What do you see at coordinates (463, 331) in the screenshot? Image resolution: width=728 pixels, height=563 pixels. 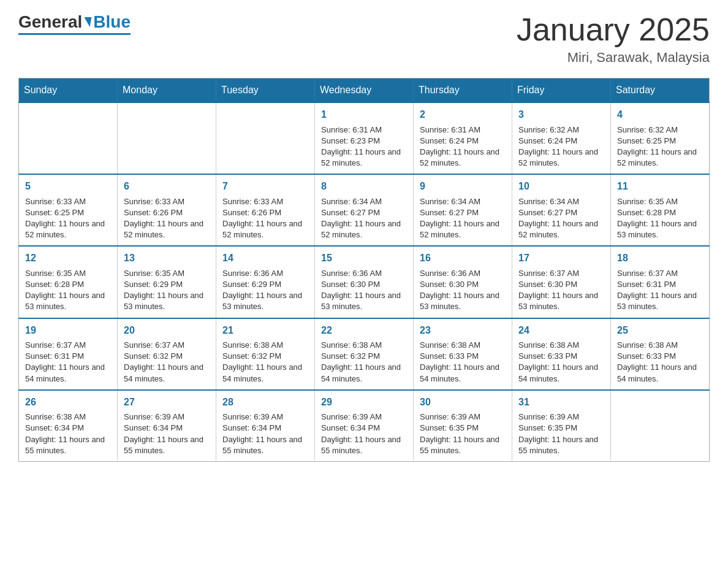 I see `day-number: 23` at bounding box center [463, 331].